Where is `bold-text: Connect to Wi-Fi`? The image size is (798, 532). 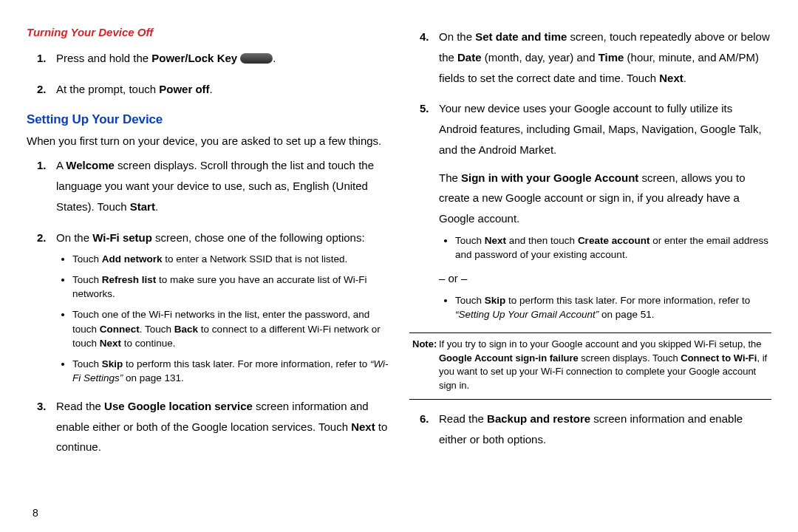
bold-text: Connect to Wi-Fi is located at coordinates (718, 358).